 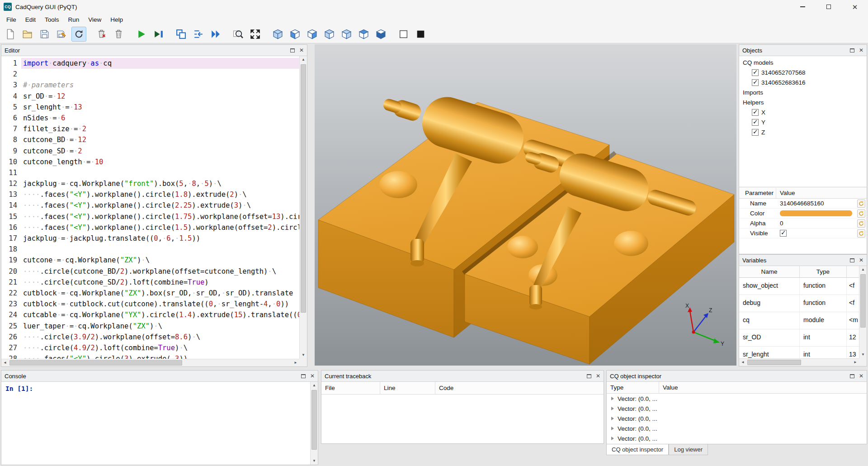 I want to click on variable-row-sr_lenght: sr_lenghtint13, so click(x=799, y=352).